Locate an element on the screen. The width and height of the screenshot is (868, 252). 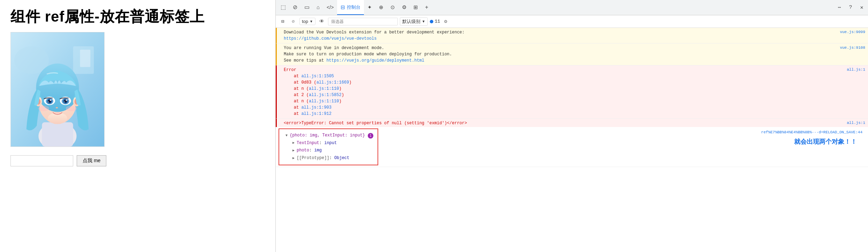
sources-icon: </> is located at coordinates (330, 7).